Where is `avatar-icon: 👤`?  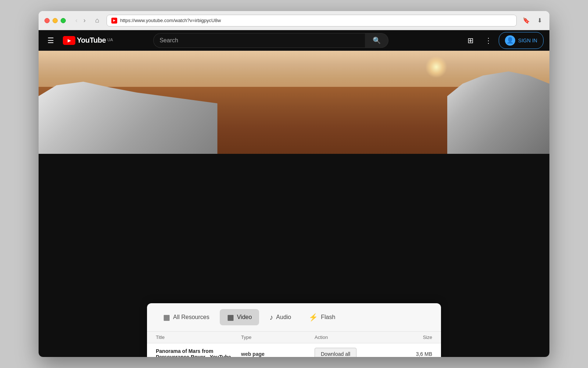
avatar-icon: 👤 is located at coordinates (510, 40).